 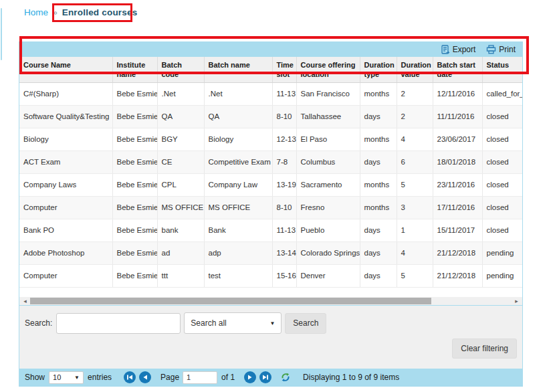 I want to click on page-size-select: 10 ▼, so click(x=66, y=377).